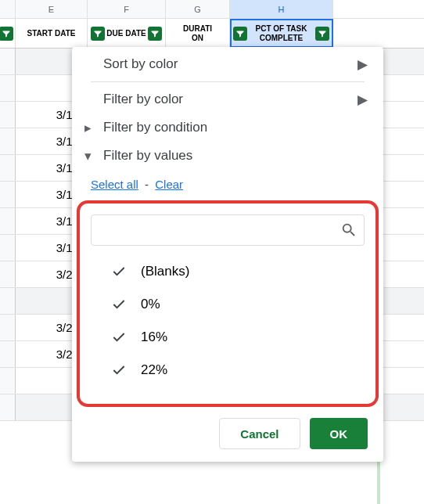 The width and height of the screenshot is (424, 504). I want to click on header-due-date: DUE DATE, so click(127, 33).